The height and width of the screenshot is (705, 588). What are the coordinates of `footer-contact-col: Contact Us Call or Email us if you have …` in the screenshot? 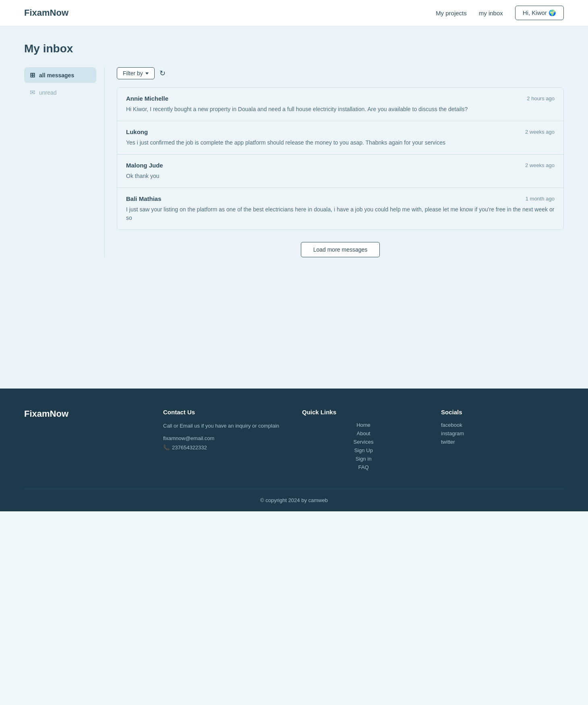 It's located at (225, 440).